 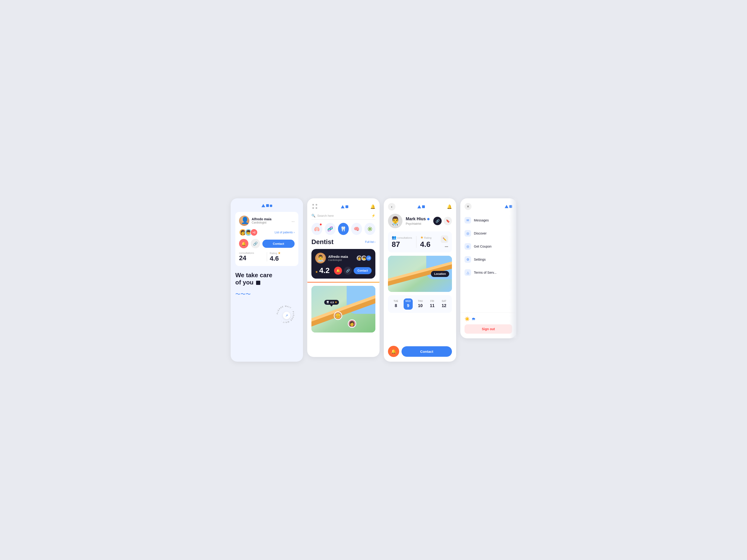 I want to click on search-row: 🔍 Search here ⚡, so click(x=343, y=217).